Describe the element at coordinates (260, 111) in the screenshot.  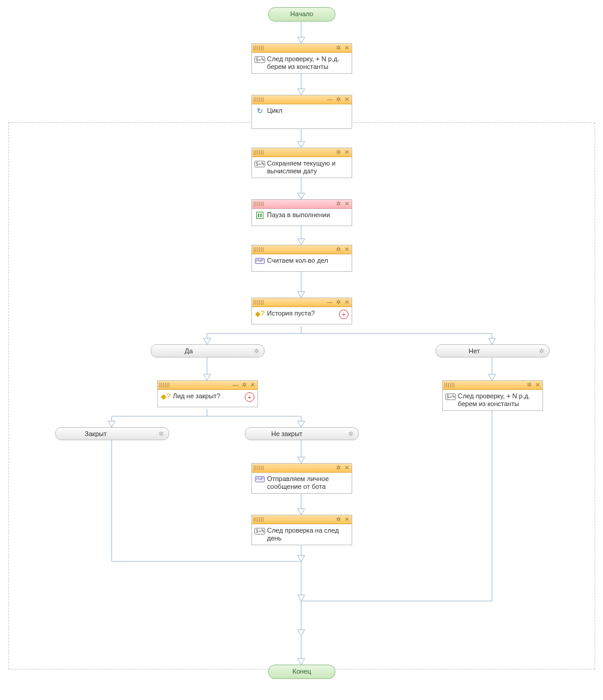
I see `loop-icon: ↻` at that location.